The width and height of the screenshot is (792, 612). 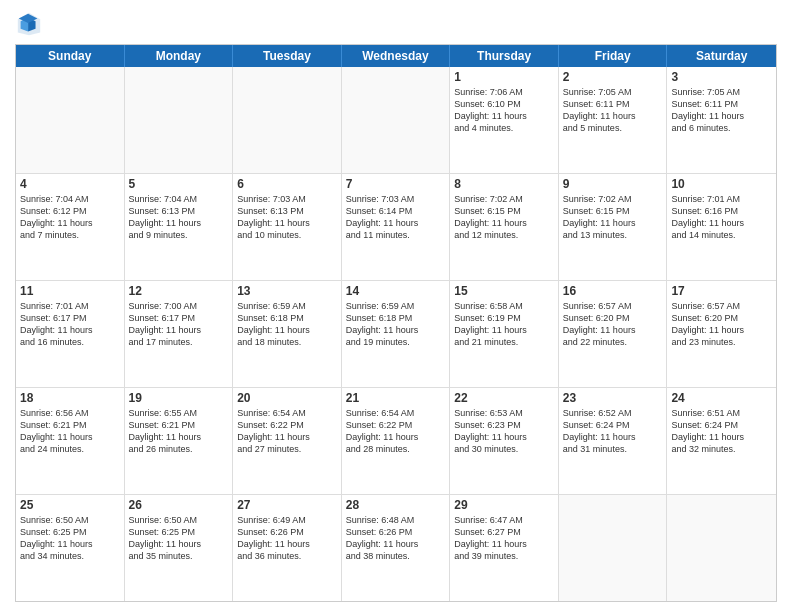 What do you see at coordinates (613, 77) in the screenshot?
I see `day-number: 2` at bounding box center [613, 77].